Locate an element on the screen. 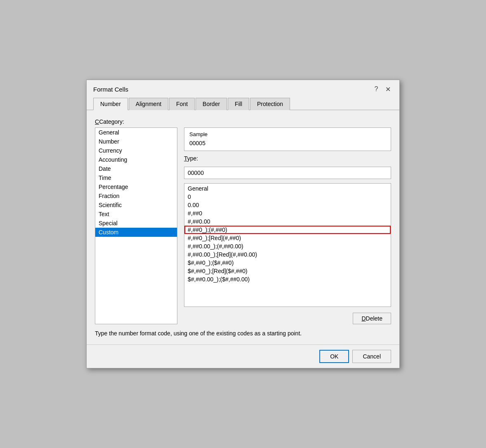 Image resolution: width=486 pixels, height=448 pixels. category-item-general: General is located at coordinates (136, 132).